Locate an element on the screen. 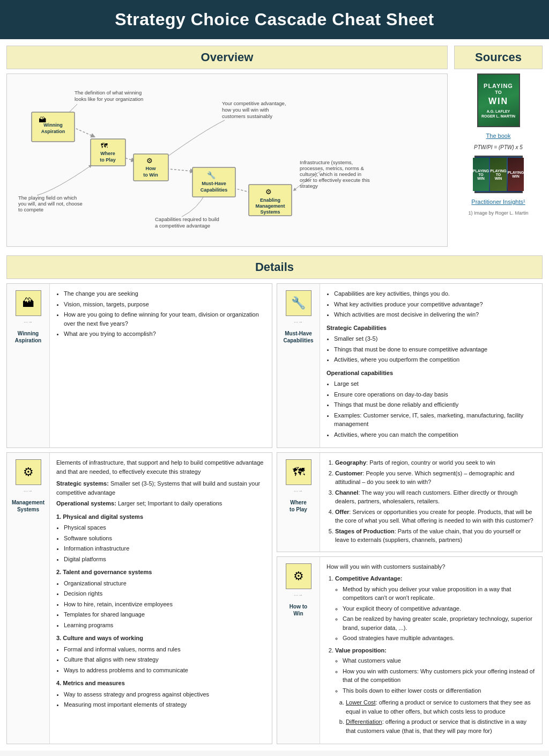 Image resolution: width=549 pixels, height=756 pixels. ms-t2: Decision rights is located at coordinates (165, 593).